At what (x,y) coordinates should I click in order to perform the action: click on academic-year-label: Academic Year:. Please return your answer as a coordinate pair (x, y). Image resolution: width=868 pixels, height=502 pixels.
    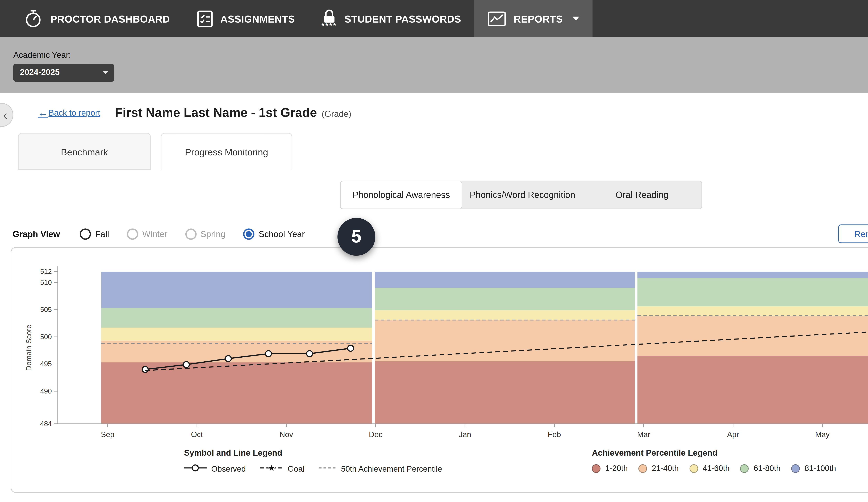
    Looking at the image, I should click on (42, 55).